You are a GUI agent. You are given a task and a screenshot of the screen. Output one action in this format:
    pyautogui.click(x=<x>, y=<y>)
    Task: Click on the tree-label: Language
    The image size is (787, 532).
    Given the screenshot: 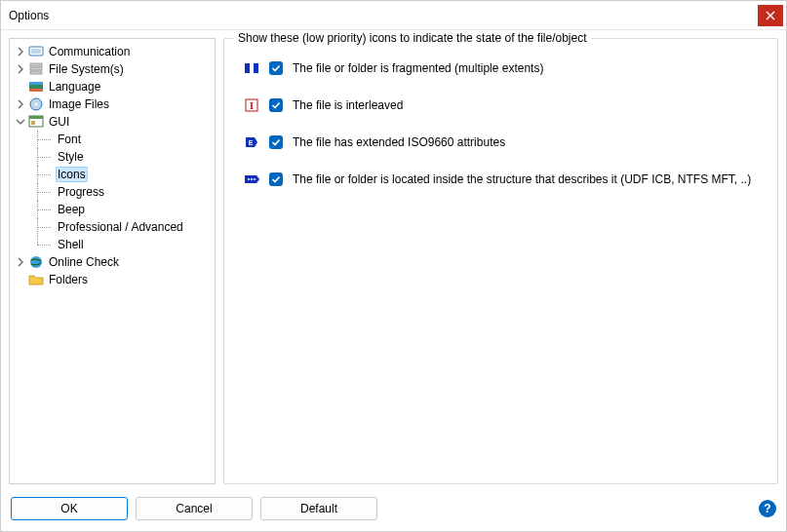 What is the action you would take?
    pyautogui.click(x=74, y=87)
    